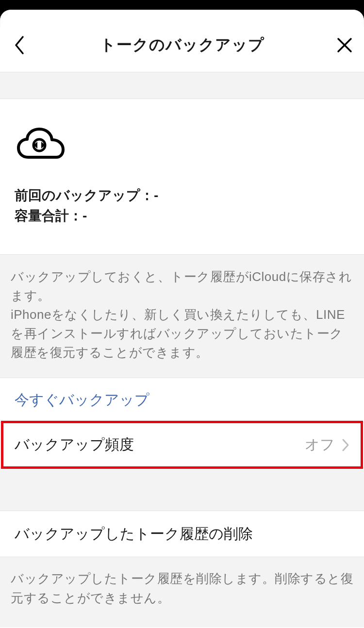 The image size is (364, 628). Describe the element at coordinates (182, 45) in the screenshot. I see `header: トークのバックアップ` at that location.